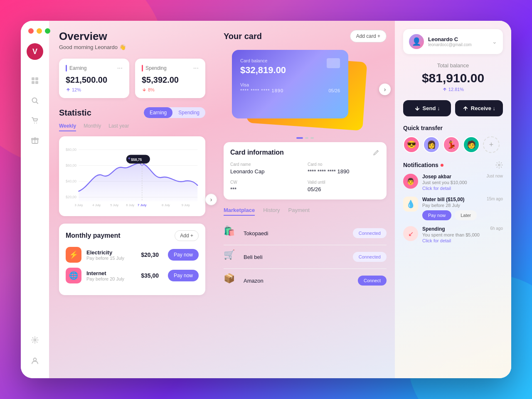 The height and width of the screenshot is (399, 532). I want to click on stat-tab-monthly: Monthly, so click(92, 127).